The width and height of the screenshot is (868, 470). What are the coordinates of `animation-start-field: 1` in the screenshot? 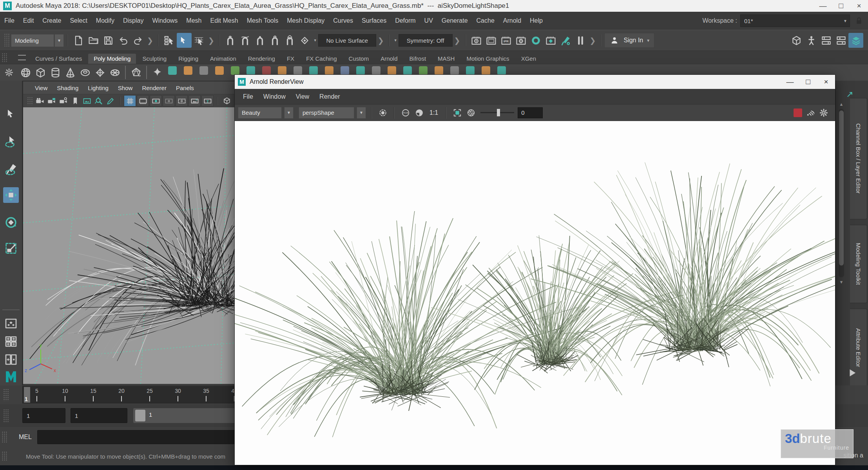 It's located at (44, 416).